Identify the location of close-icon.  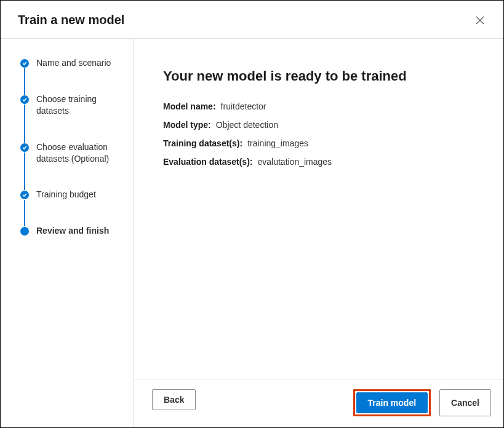
(480, 20).